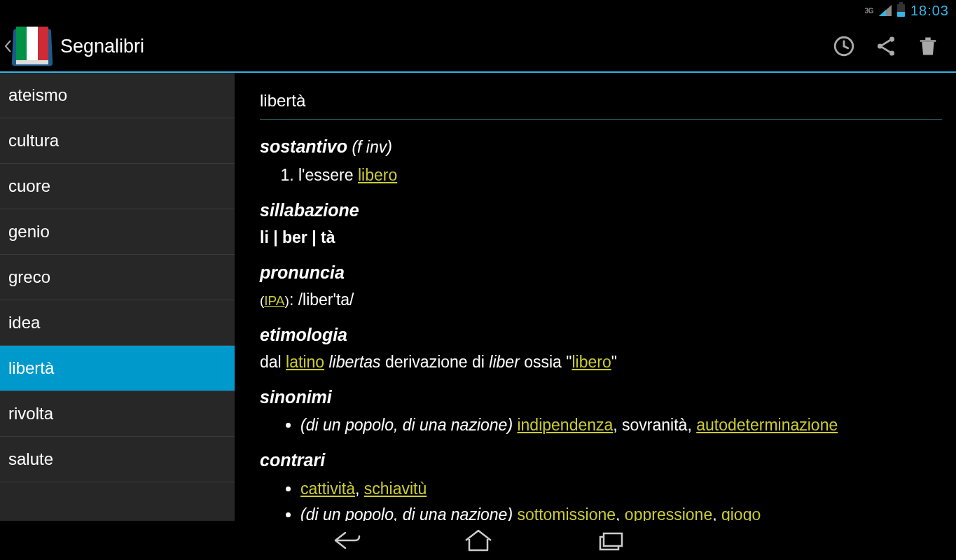 The width and height of the screenshot is (956, 560). I want to click on nav-home-button, so click(478, 540).